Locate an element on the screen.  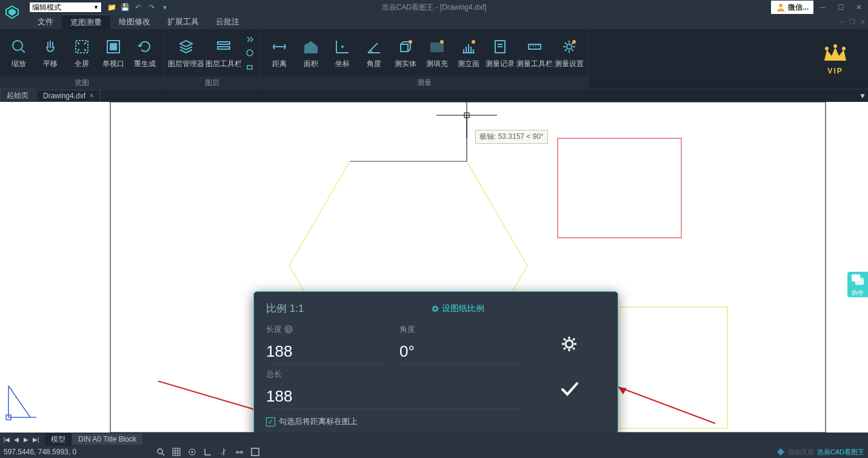
menu-cloud-annot: 云批注 is located at coordinates (228, 22).